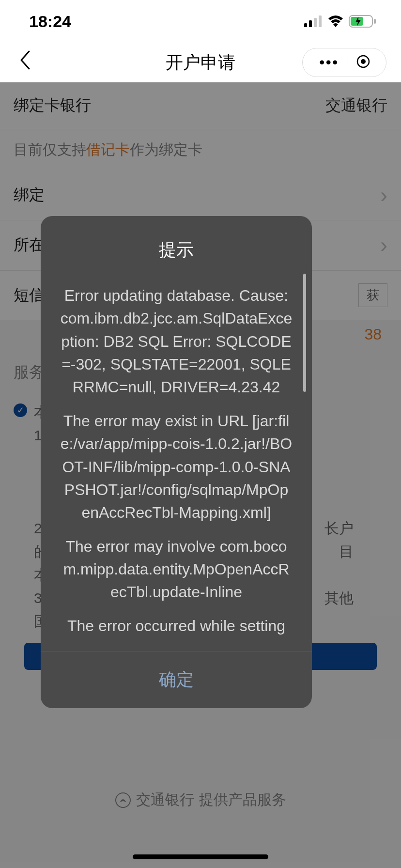 The image size is (401, 868). Describe the element at coordinates (305, 333) in the screenshot. I see `scrollbar-thumb` at that location.